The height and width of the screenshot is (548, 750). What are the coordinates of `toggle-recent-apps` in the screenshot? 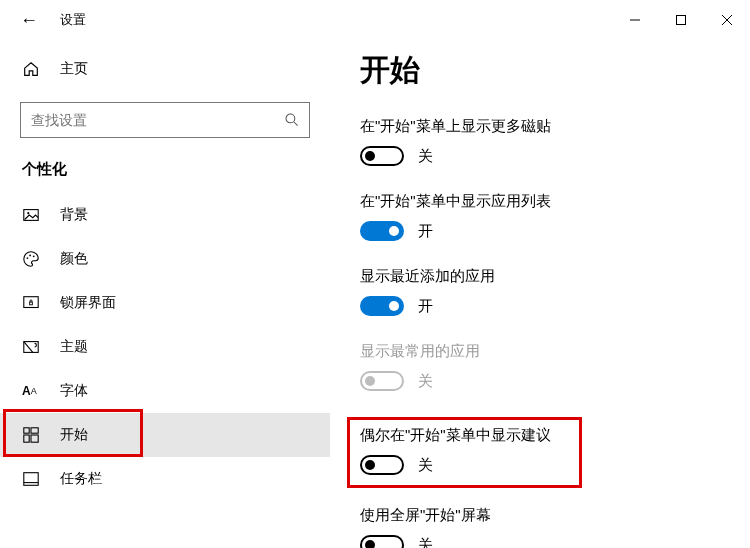 It's located at (382, 306).